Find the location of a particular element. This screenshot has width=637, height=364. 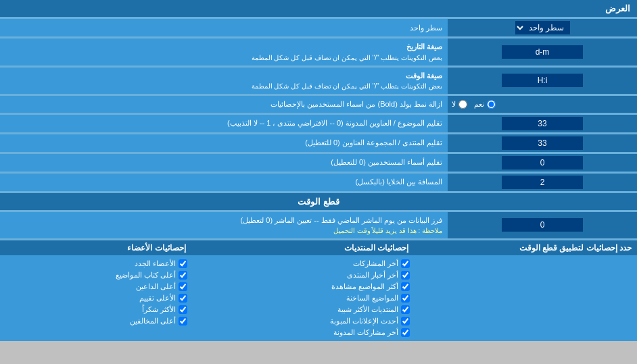

trim-subject-input is located at coordinates (542, 124).